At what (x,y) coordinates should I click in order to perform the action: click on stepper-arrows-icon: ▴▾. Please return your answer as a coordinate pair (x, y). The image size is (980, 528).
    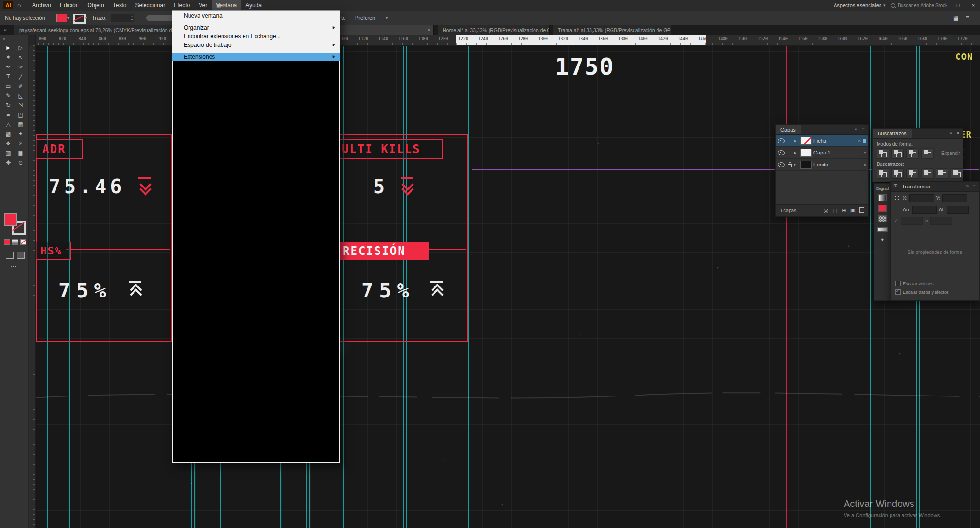
    Looking at the image, I should click on (132, 18).